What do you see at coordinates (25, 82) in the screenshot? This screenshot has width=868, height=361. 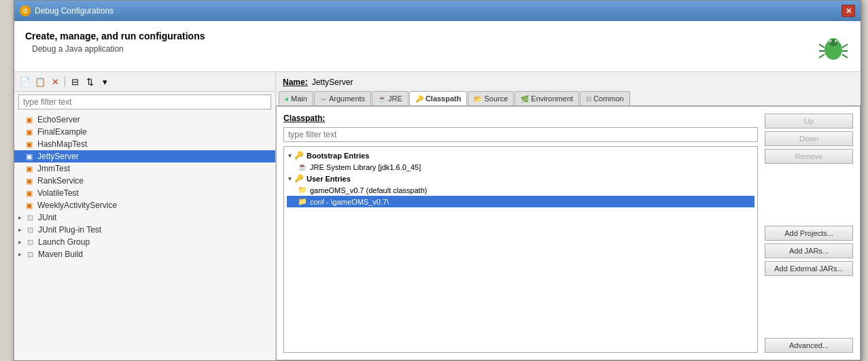 I see `new-config-button: 📄` at bounding box center [25, 82].